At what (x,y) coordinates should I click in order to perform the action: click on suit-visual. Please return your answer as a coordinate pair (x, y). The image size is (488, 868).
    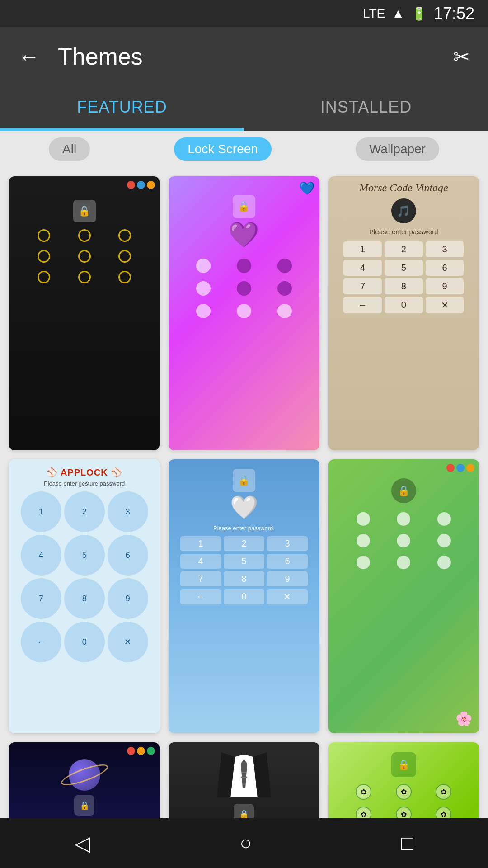
    Looking at the image, I should click on (244, 776).